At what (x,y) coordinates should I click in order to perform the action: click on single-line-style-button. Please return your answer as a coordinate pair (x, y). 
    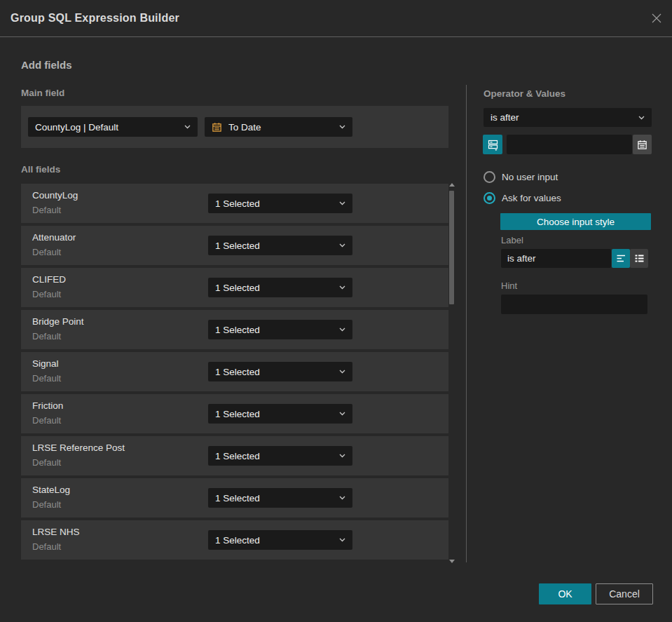
    Looking at the image, I should click on (621, 258).